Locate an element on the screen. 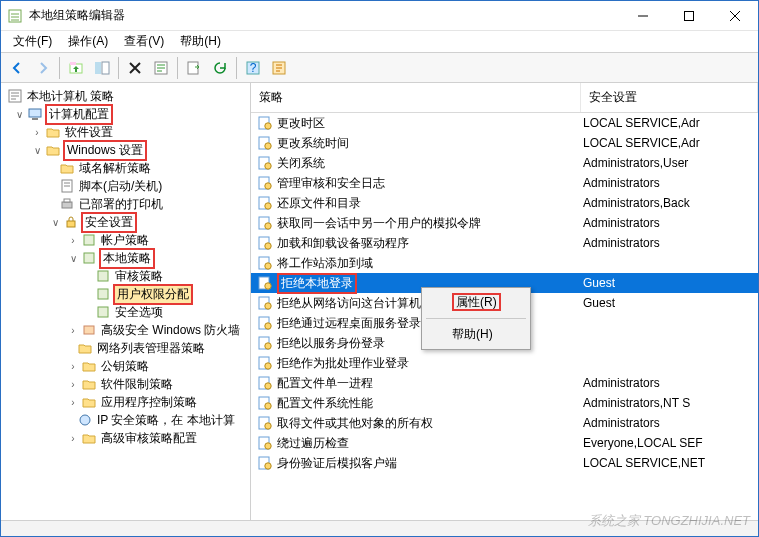 This screenshot has width=759, height=537. export-button is located at coordinates (194, 68).